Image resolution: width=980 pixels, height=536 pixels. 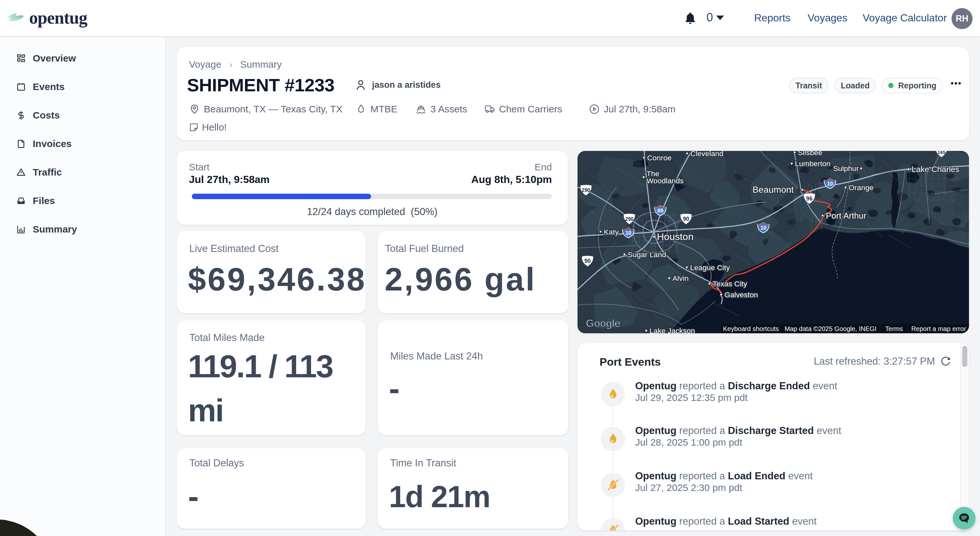 I want to click on svg-text: Port Arthur, so click(x=846, y=216).